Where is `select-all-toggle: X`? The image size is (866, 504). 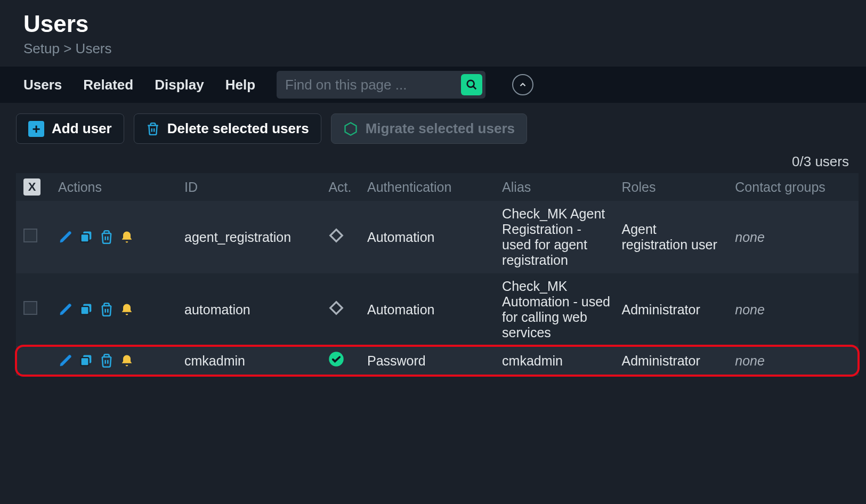 select-all-toggle: X is located at coordinates (32, 187).